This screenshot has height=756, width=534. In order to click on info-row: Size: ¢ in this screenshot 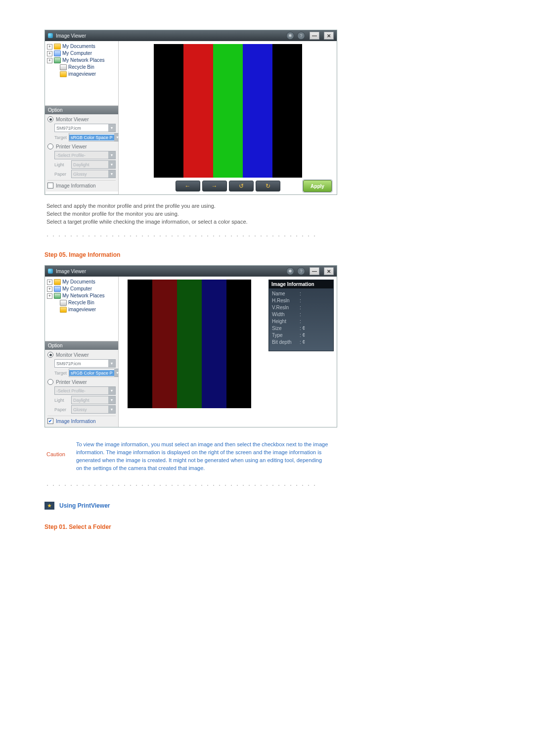, I will do `click(301, 329)`.